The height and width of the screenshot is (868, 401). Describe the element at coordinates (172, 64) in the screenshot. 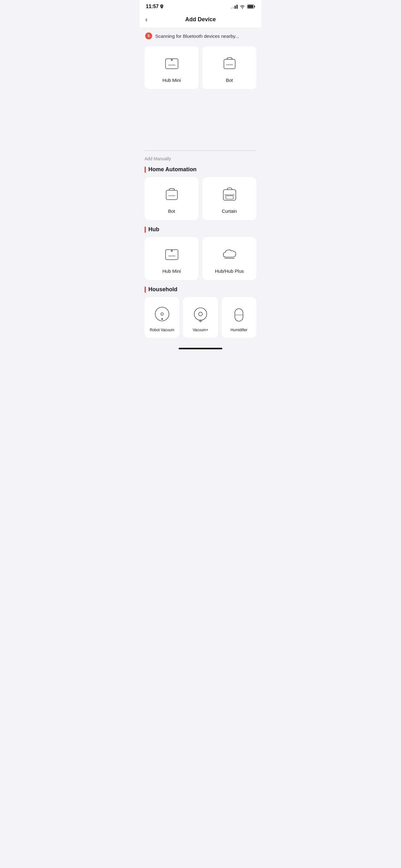

I see `hub-mini-icon: SwitchBot` at that location.